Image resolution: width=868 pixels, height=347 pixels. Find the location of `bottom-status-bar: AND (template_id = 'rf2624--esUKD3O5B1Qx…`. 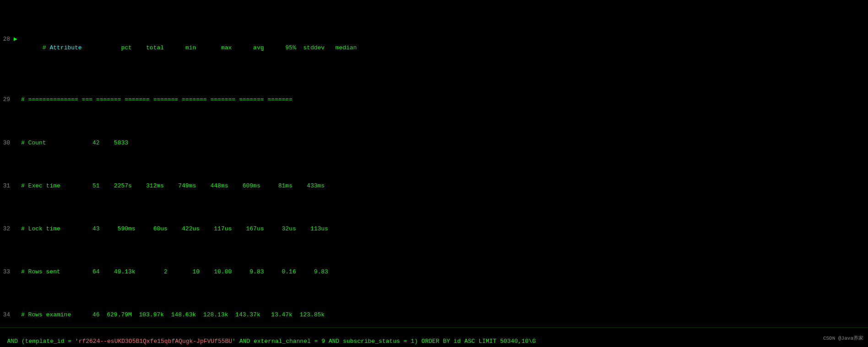

bottom-status-bar: AND (template_id = 'rf2624--esUKD3O5B1Qx… is located at coordinates (434, 337).